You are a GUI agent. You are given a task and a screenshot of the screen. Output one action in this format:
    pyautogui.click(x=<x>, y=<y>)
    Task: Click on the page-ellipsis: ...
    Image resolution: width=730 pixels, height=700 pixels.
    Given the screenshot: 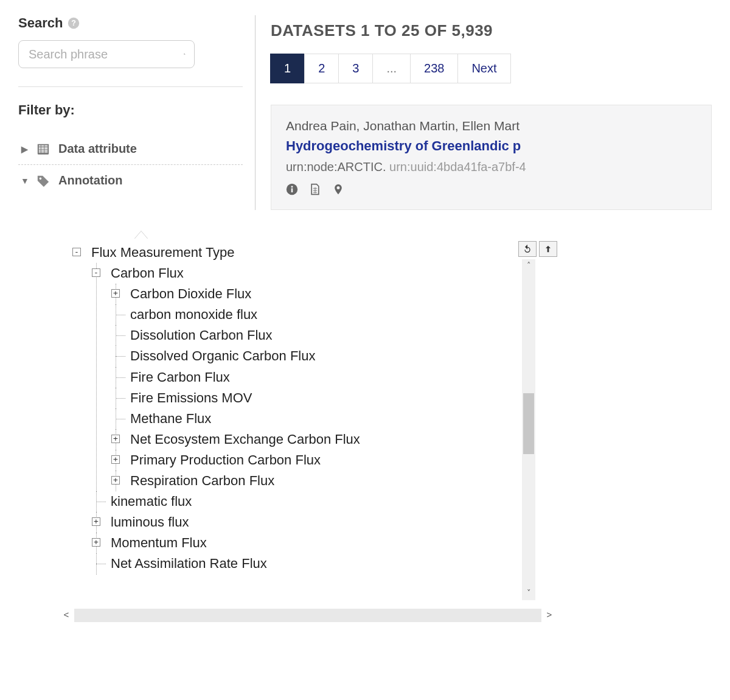 What is the action you would take?
    pyautogui.click(x=392, y=68)
    